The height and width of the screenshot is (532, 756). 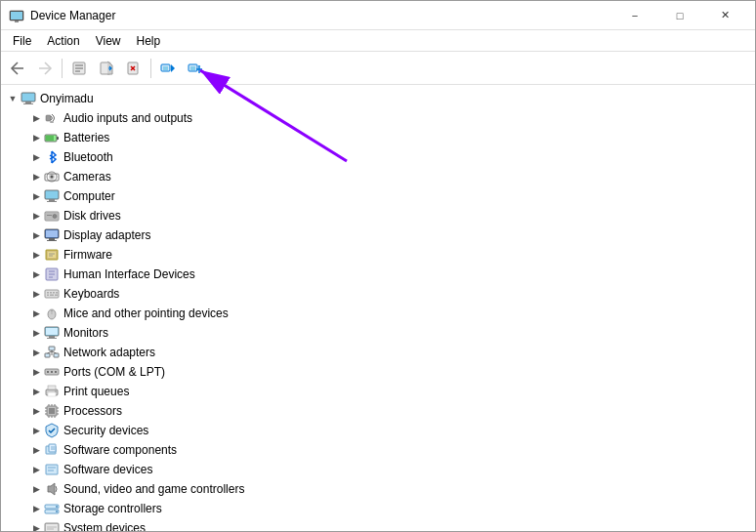 What do you see at coordinates (129, 274) in the screenshot?
I see `hid-label: Human Interface Devices` at bounding box center [129, 274].